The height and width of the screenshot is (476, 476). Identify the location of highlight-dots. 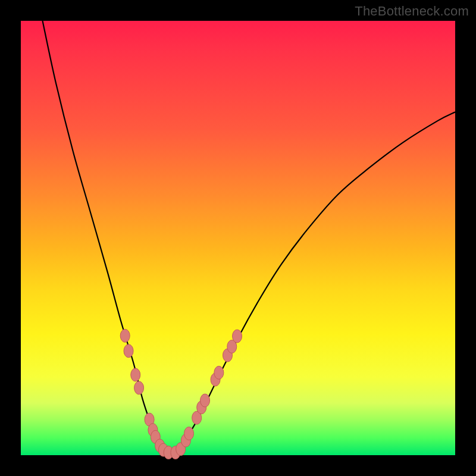
(181, 394).